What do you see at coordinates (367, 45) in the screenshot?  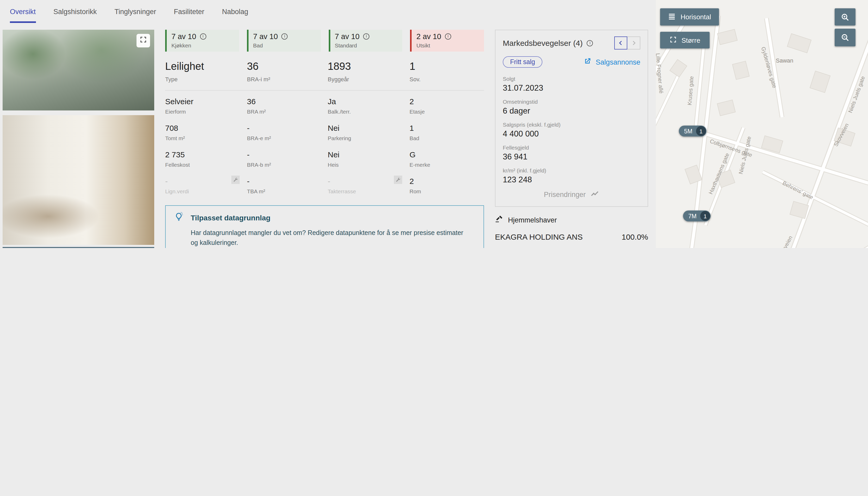 I see `rating-label: Standard` at bounding box center [367, 45].